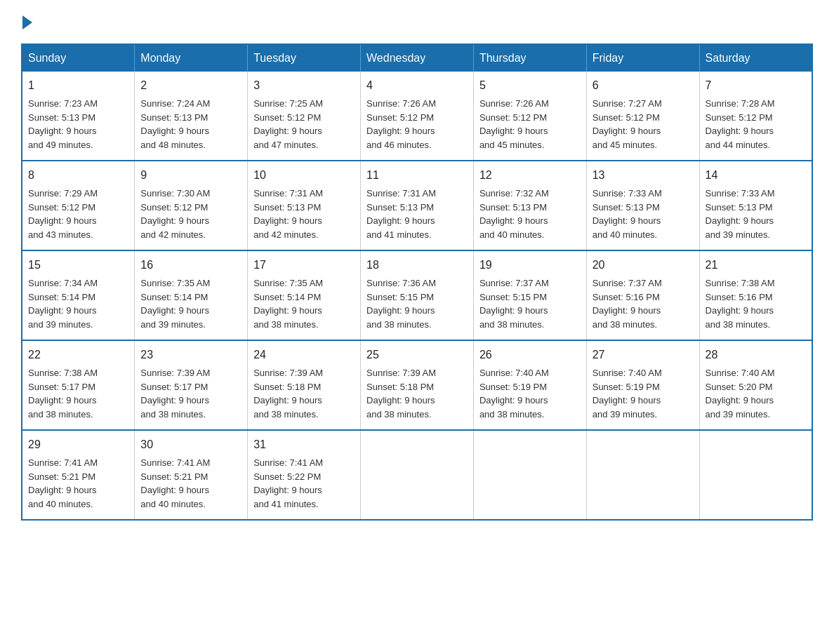 This screenshot has height=644, width=834. Describe the element at coordinates (755, 86) in the screenshot. I see `day-number: 7` at that location.